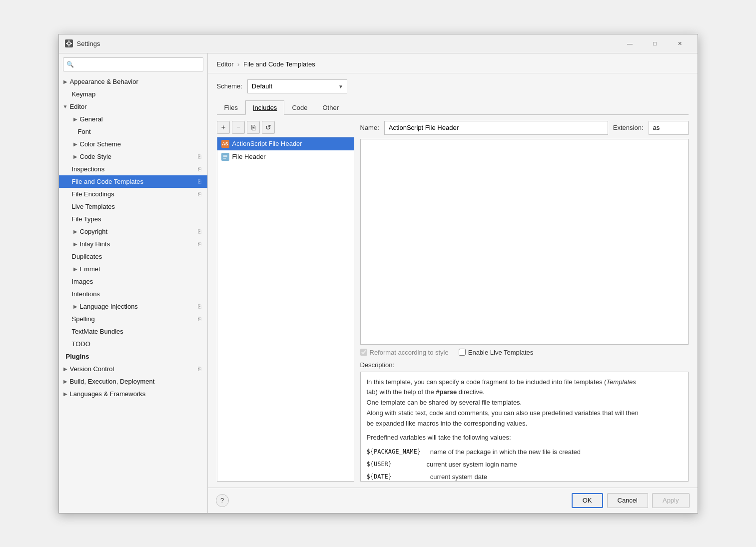  Describe the element at coordinates (621, 382) in the screenshot. I see `desc-templates-italic: Templates` at that location.